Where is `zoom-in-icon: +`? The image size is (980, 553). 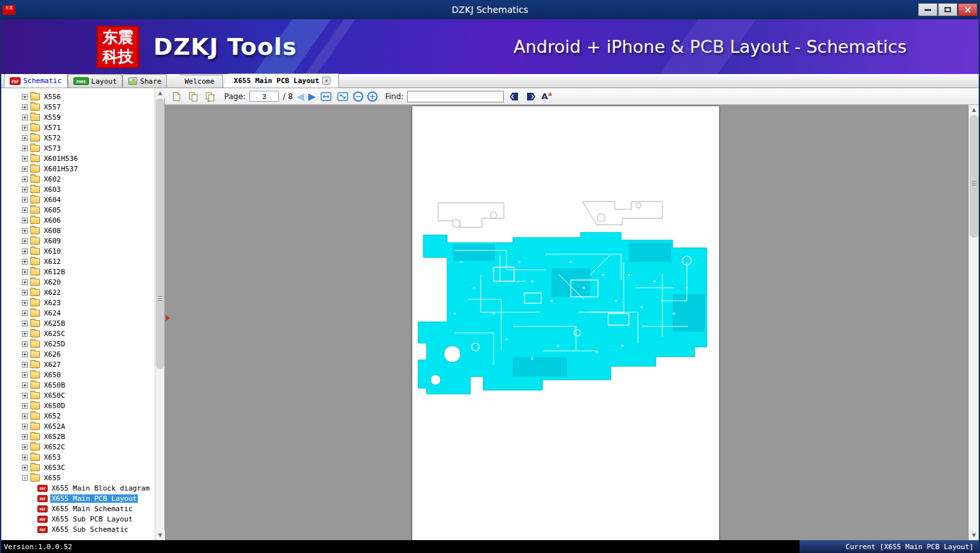
zoom-in-icon: + is located at coordinates (372, 97).